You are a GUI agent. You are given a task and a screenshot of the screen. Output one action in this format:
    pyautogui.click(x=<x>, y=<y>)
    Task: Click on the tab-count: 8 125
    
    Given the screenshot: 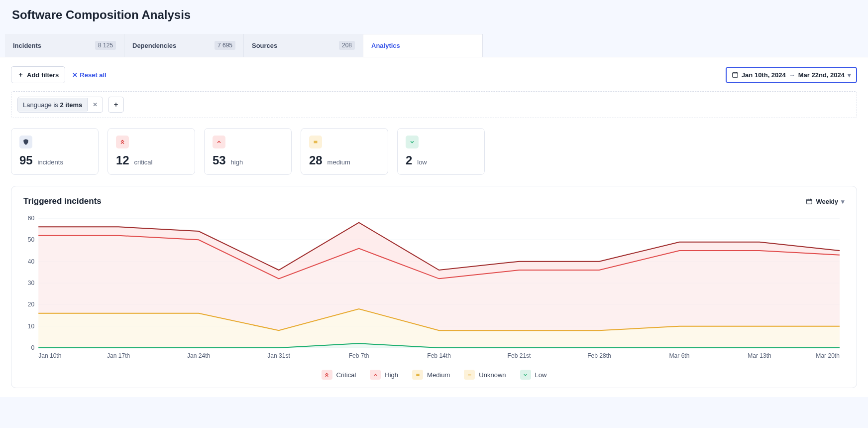 What is the action you would take?
    pyautogui.click(x=106, y=45)
    